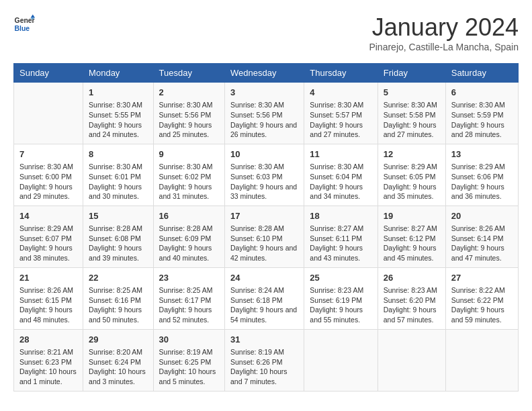  Describe the element at coordinates (412, 116) in the screenshot. I see `sunset-text: Sunset: 5:58 PM` at that location.